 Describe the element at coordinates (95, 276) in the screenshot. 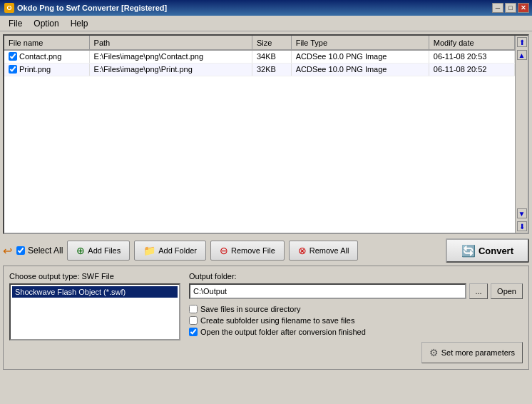

I see `output-type-label: Choose output type: SWF File` at that location.